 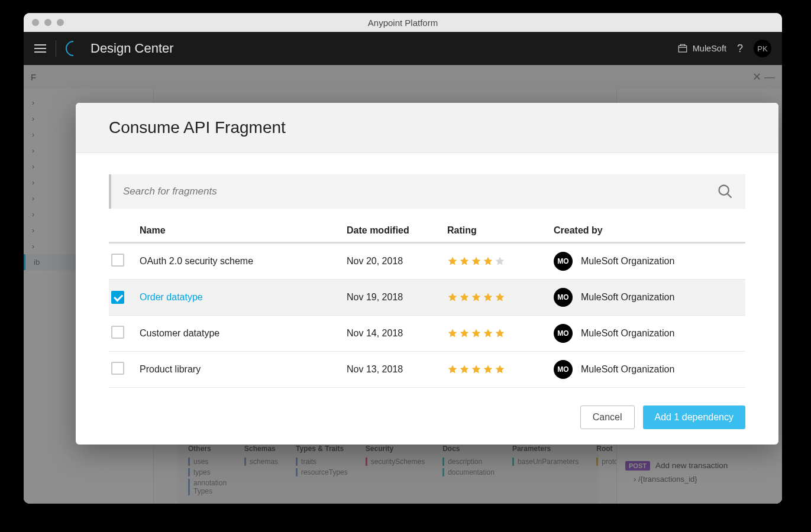 I want to click on fragment-date: Nov 20, 2018, so click(x=397, y=261).